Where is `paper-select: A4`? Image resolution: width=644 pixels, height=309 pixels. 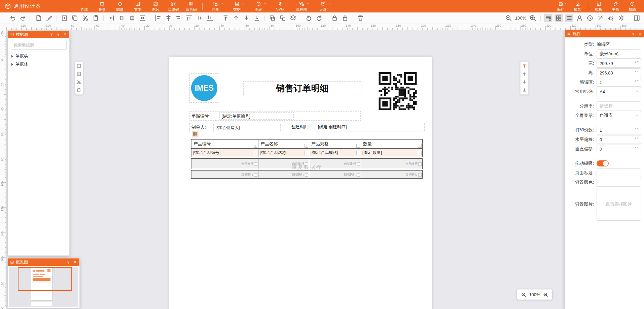 paper-select: A4 is located at coordinates (619, 92).